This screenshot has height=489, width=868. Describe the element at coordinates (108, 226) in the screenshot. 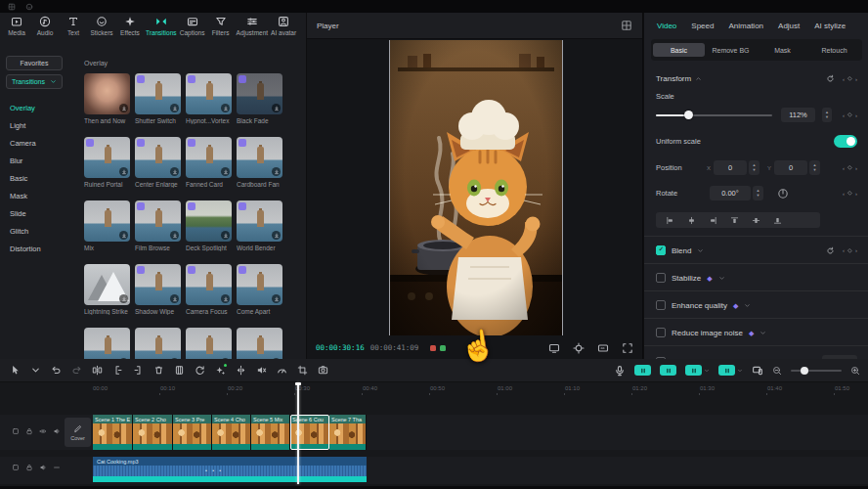

I see `transition-item: Mix` at that location.